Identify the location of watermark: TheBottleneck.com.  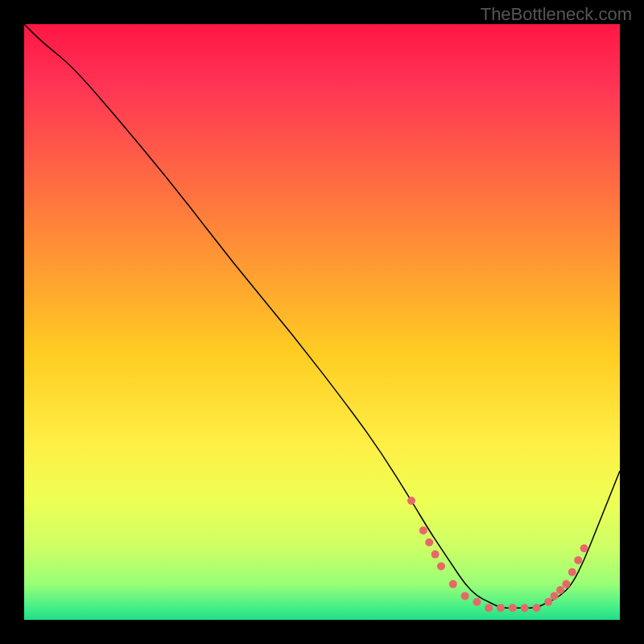
(556, 14).